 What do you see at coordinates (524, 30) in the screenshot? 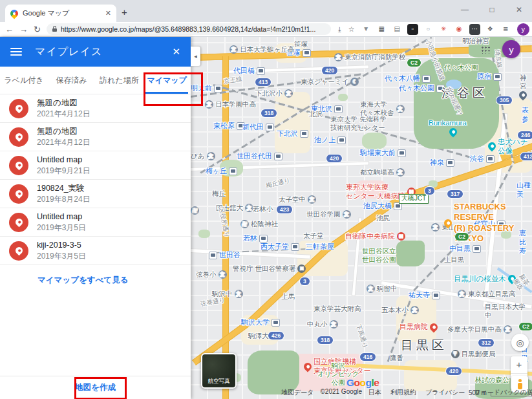
I see `browser-profile-avatar: y` at bounding box center [524, 30].